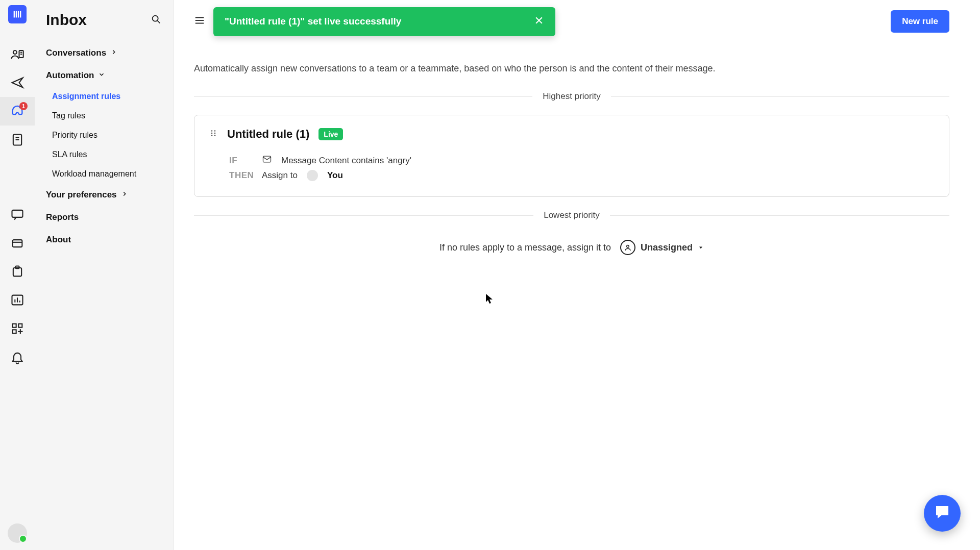 The width and height of the screenshot is (980, 550). What do you see at coordinates (200, 21) in the screenshot?
I see `hamburger-icon` at bounding box center [200, 21].